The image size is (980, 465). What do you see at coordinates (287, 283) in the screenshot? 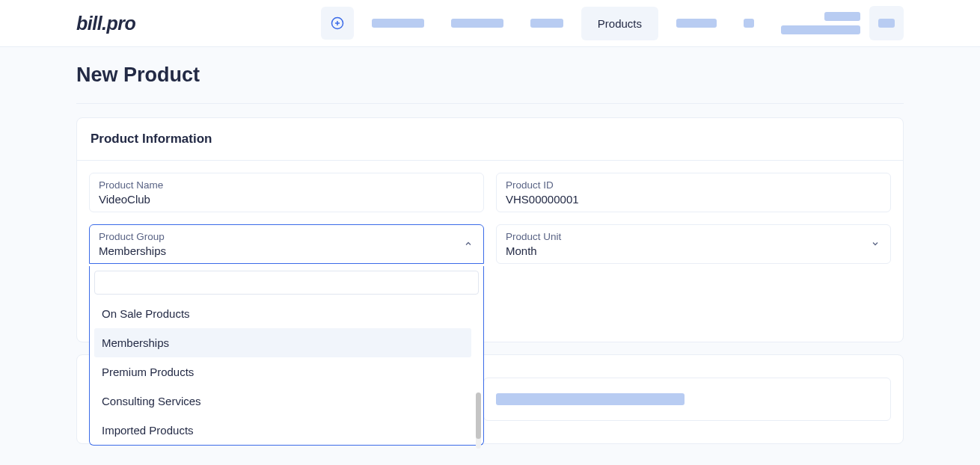
I see `dropdown-search-input` at bounding box center [287, 283].